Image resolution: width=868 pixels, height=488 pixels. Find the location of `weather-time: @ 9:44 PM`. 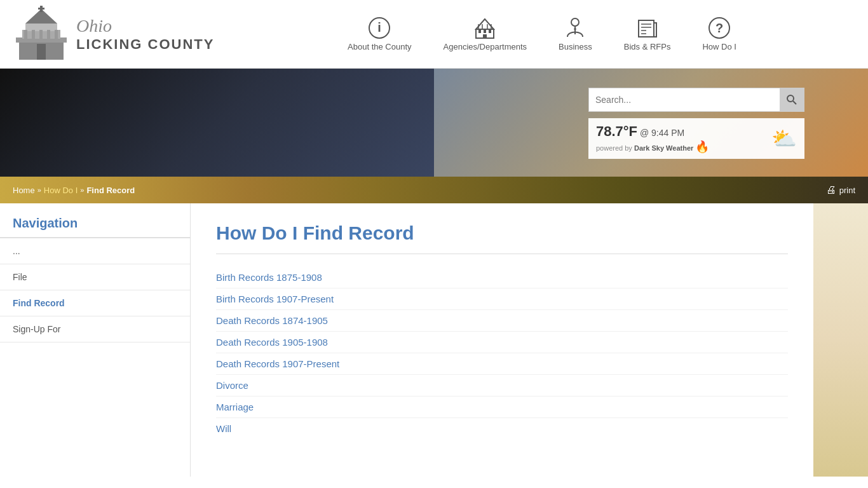

weather-time: @ 9:44 PM is located at coordinates (662, 133).